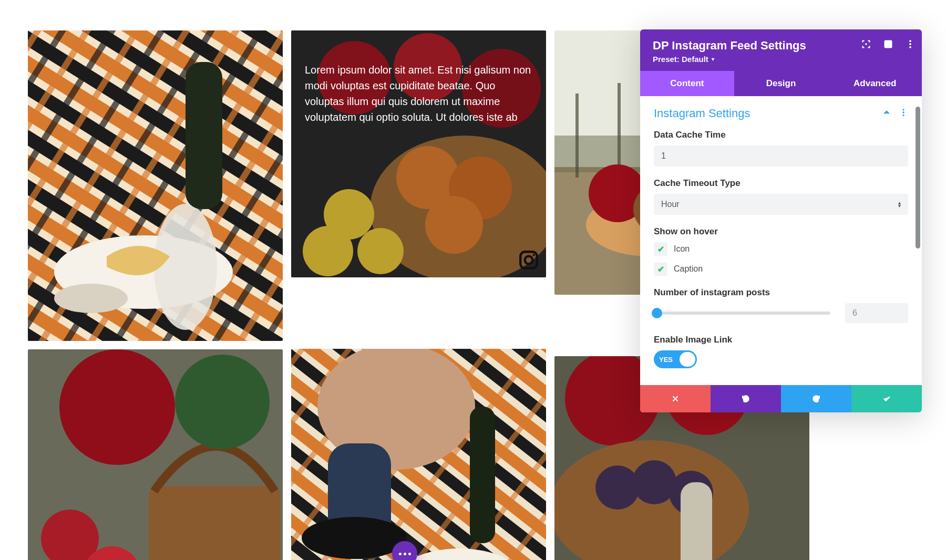  What do you see at coordinates (781, 59) in the screenshot?
I see `preset-selector: Preset: Default ▾` at bounding box center [781, 59].